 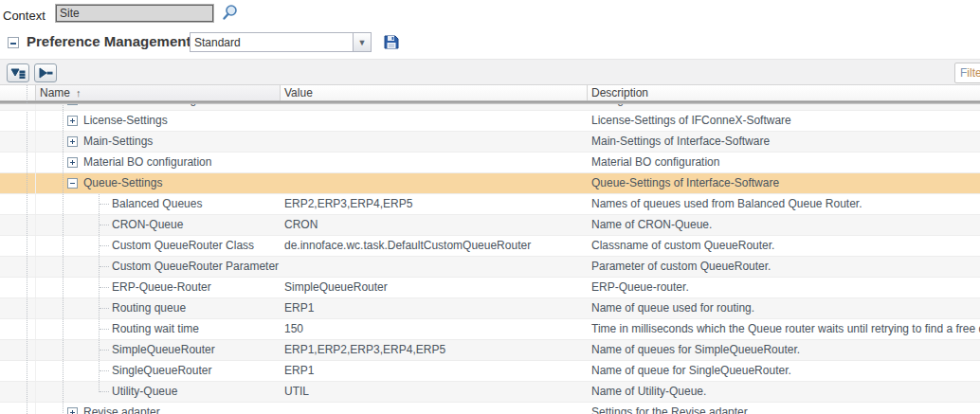 What do you see at coordinates (490, 267) in the screenshot?
I see `table-row: Custom QueueRouter Parameter Parameter o…` at bounding box center [490, 267].